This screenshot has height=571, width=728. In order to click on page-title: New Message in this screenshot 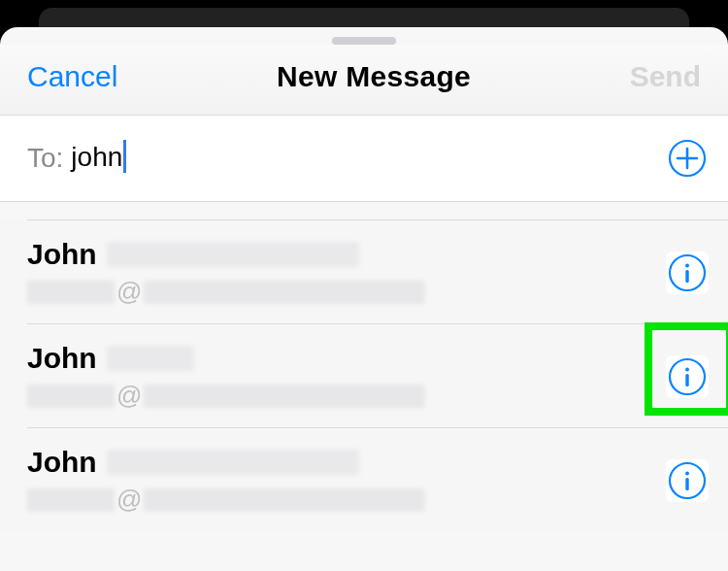, I will do `click(374, 77)`.